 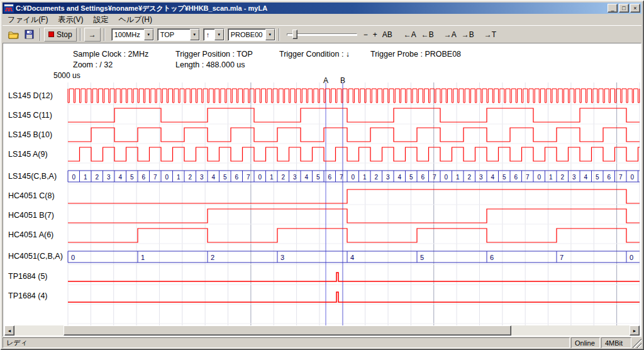 What do you see at coordinates (635, 330) in the screenshot?
I see `scroll-right-button: ►` at bounding box center [635, 330].